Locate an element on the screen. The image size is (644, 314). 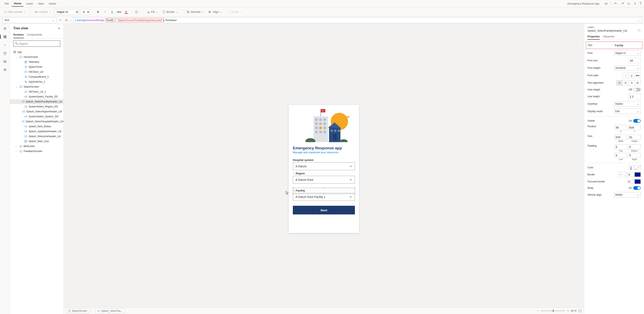
prop-fontstyle-group: / U abc is located at coordinates (632, 75).